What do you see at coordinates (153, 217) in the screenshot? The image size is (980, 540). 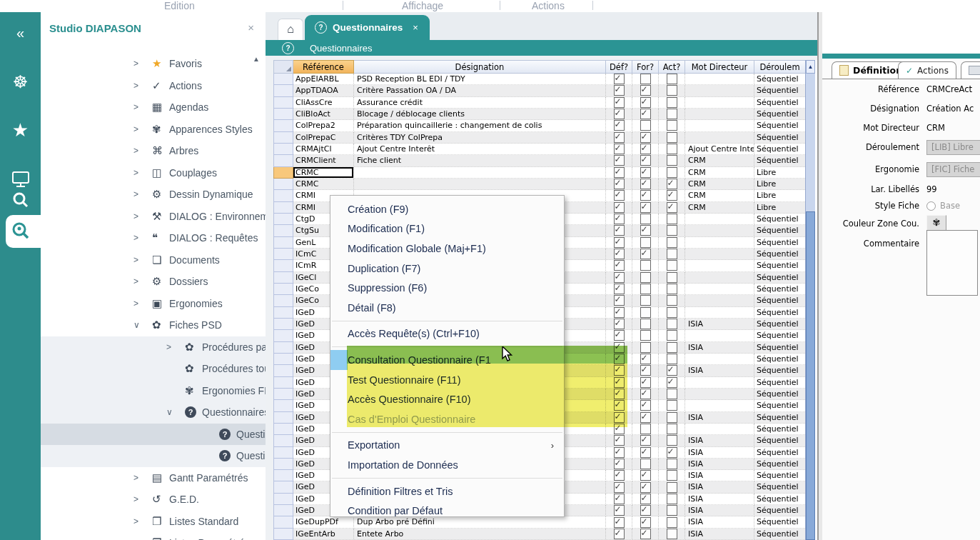 I see `tree-item: > ⚒ DIALOG : Environnement` at bounding box center [153, 217].